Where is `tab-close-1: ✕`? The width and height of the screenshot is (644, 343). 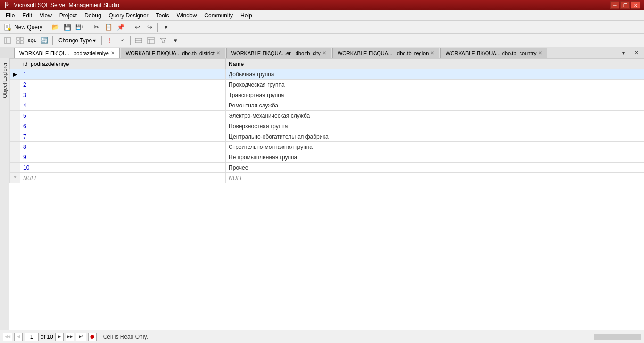 tab-close-1: ✕ is located at coordinates (218, 53).